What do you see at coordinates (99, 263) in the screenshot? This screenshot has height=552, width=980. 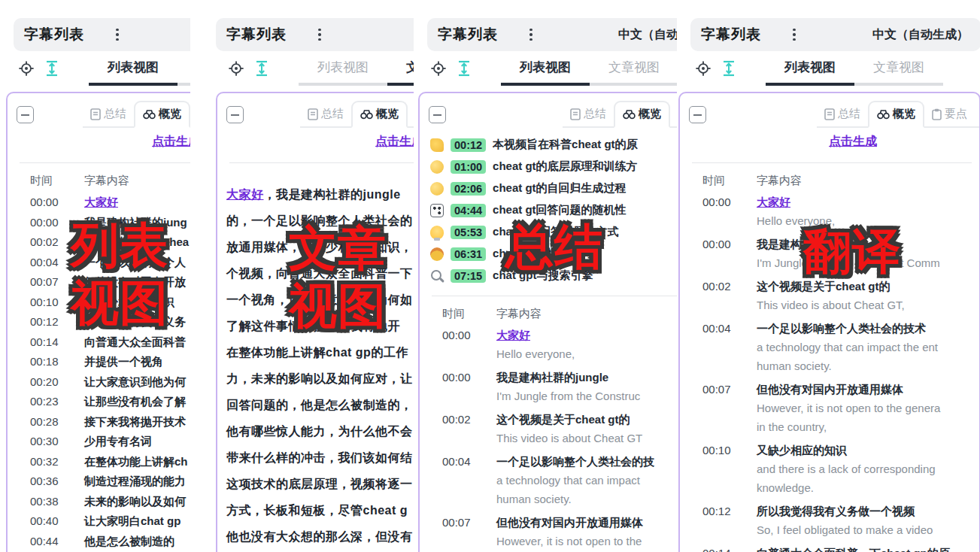 I see `subtitle-row: 00:04 一个足以影响整个人` at bounding box center [99, 263].